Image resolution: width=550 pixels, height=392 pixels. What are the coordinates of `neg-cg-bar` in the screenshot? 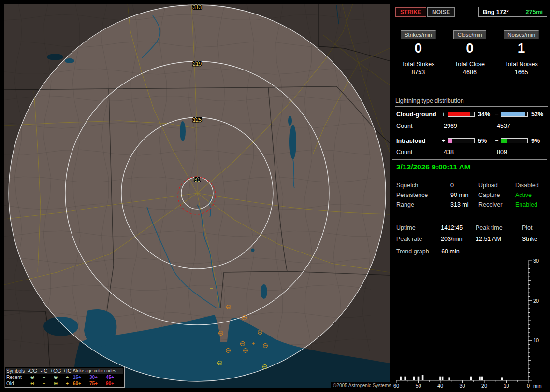 It's located at (514, 114).